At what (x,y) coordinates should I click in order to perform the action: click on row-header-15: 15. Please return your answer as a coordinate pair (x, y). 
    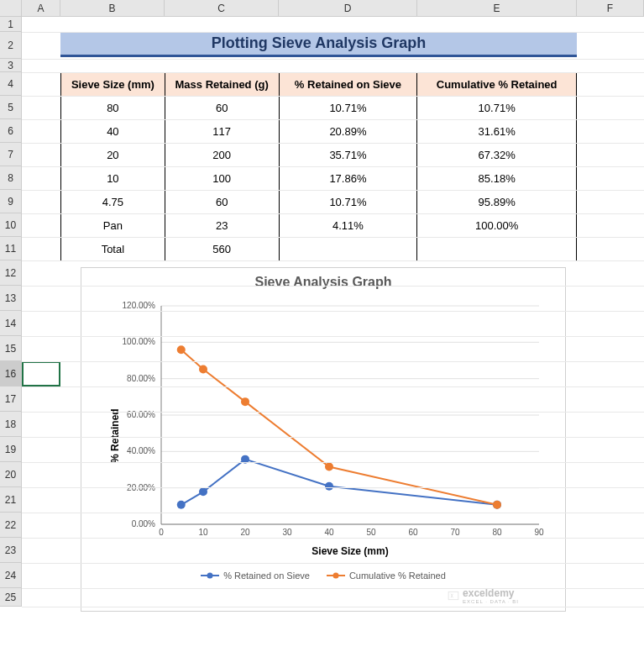
    Looking at the image, I should click on (11, 349).